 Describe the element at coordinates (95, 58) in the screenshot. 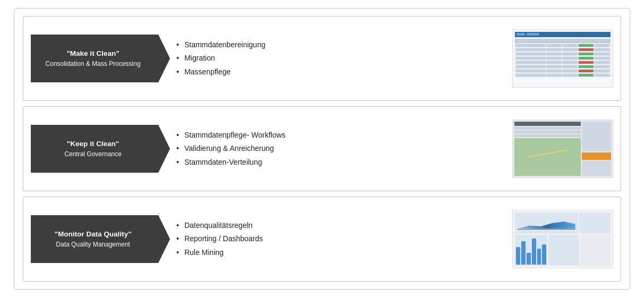

I see `arrow-label-1: "Make it Clean" Consolidation & Mass Pro…` at that location.